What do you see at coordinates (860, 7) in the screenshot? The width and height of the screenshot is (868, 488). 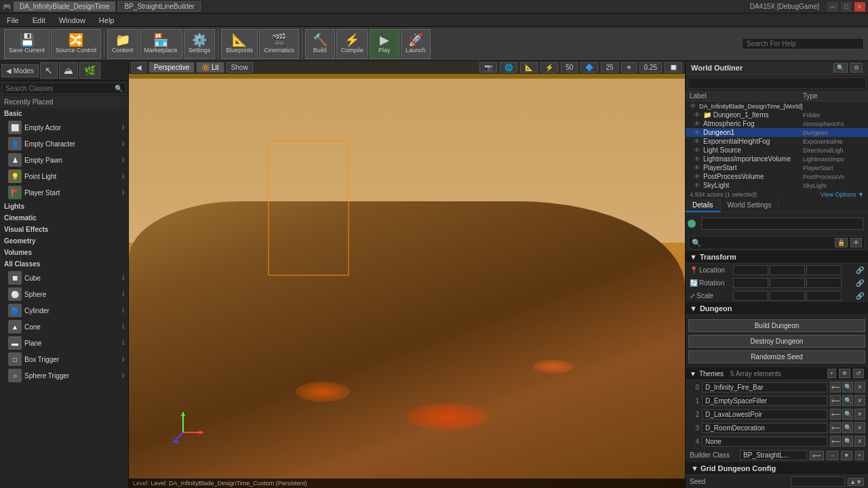 I see `close-button: ✕` at bounding box center [860, 7].